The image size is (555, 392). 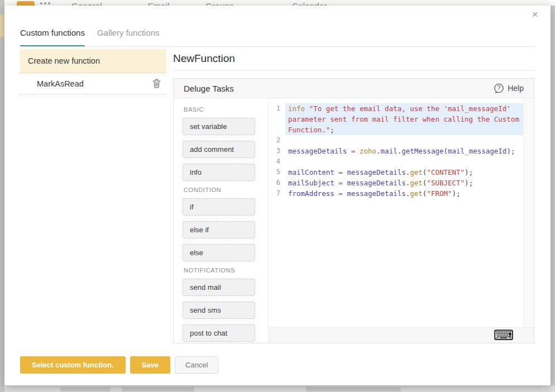 I want to click on code-text: fromAddress = messageDetails.get("FROM")…, so click(x=404, y=193).